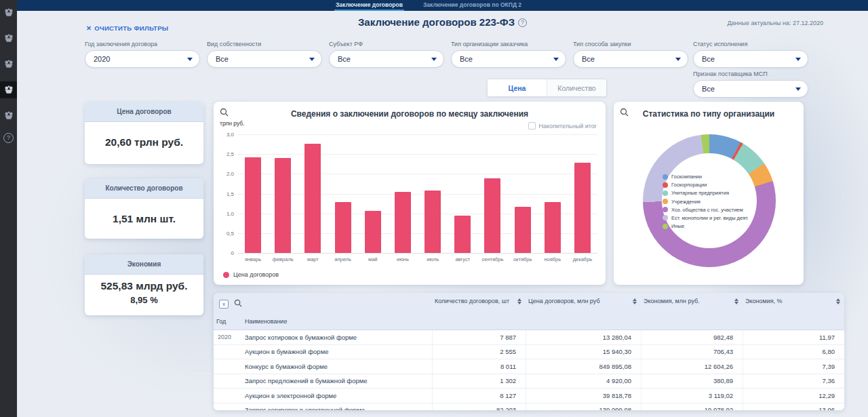  Describe the element at coordinates (751, 44) in the screenshot. I see `filter-label: Статус исполнения` at that location.